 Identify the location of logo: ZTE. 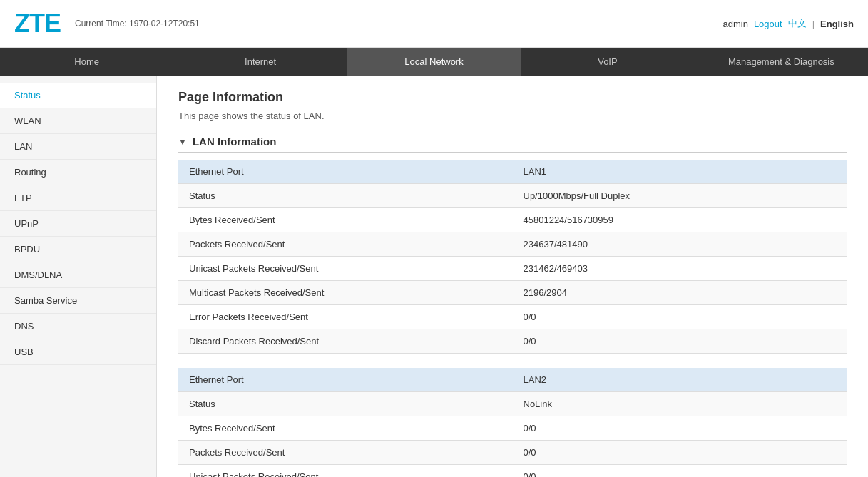
(37, 24).